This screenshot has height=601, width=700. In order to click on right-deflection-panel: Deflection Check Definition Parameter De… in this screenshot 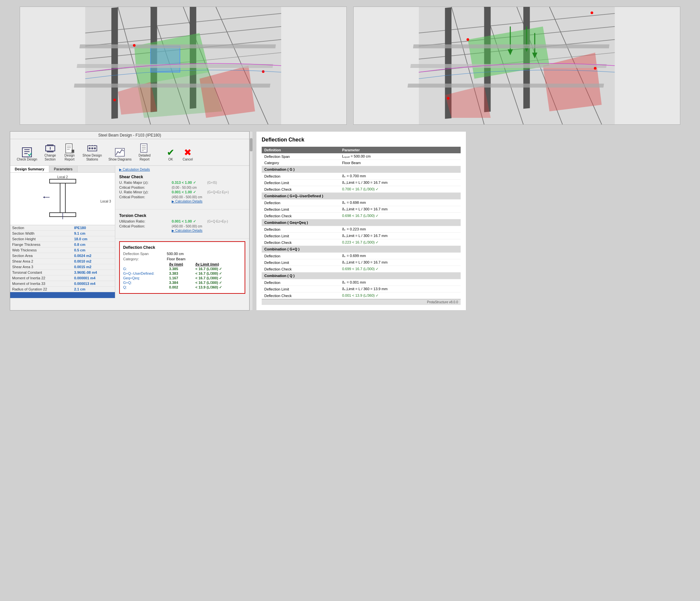, I will do `click(361, 221)`.